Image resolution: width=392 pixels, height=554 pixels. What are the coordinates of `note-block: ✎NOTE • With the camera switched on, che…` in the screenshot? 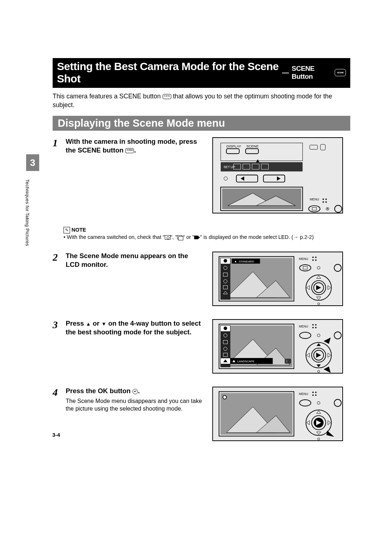 It's located at (207, 234).